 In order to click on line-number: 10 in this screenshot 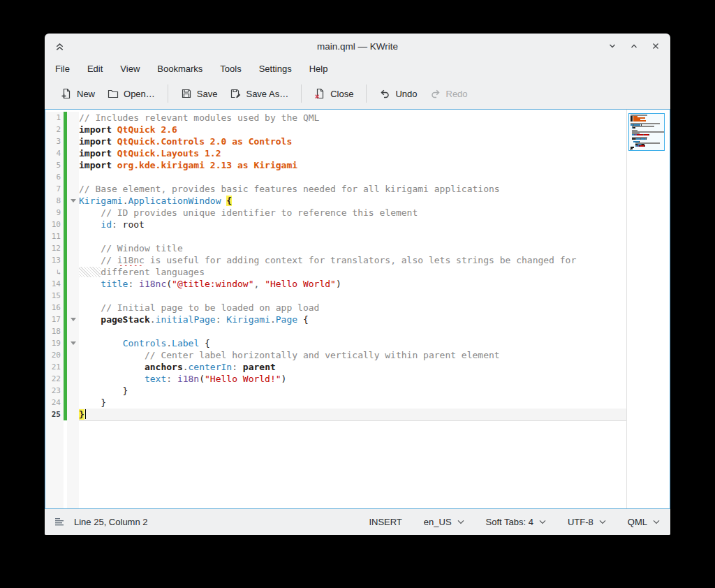, I will do `click(54, 225)`.